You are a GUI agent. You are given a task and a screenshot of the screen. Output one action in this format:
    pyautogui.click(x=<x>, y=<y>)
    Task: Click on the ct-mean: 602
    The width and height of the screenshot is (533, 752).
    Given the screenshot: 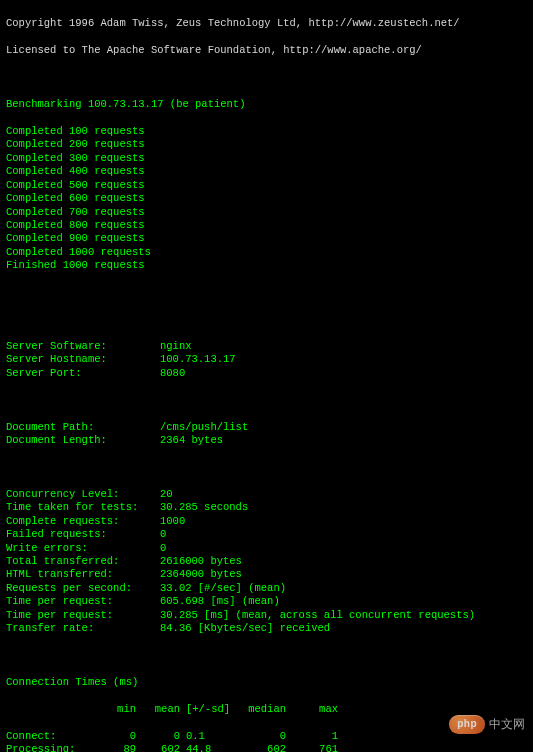 What is the action you would take?
    pyautogui.click(x=158, y=748)
    